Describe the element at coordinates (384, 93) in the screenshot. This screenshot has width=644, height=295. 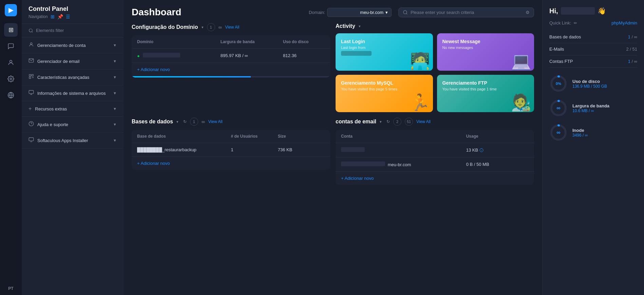
I see `activity-card-mysql: Gerenciamento MySQL You have visited thi…` at that location.